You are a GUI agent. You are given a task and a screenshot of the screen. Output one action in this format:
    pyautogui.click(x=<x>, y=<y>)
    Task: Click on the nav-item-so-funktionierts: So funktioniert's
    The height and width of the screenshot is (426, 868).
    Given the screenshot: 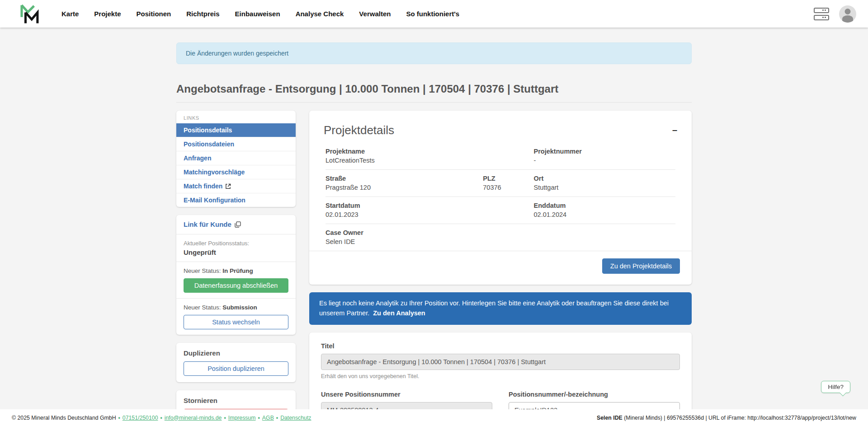 What is the action you would take?
    pyautogui.click(x=433, y=14)
    